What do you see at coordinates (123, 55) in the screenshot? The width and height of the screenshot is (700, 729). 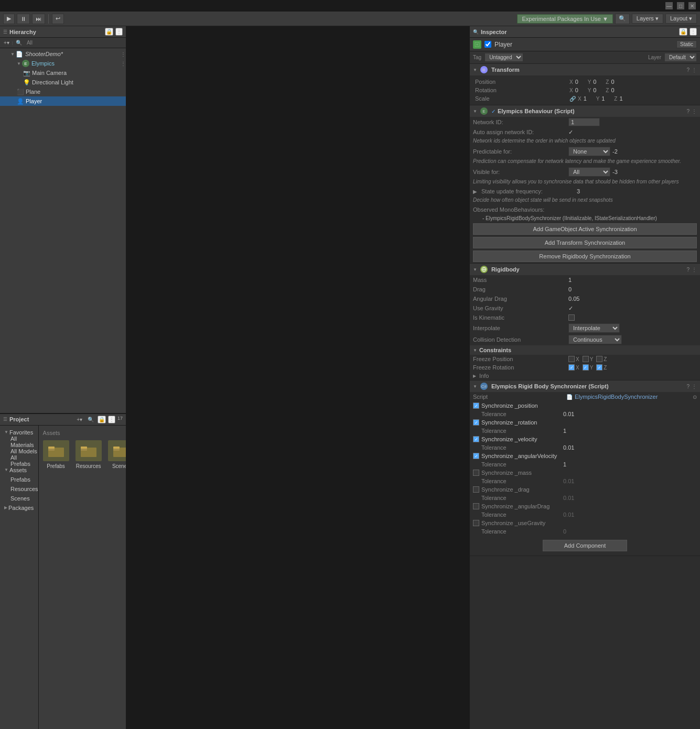 I see `shooterdemo-menu: ⋮` at bounding box center [123, 55].